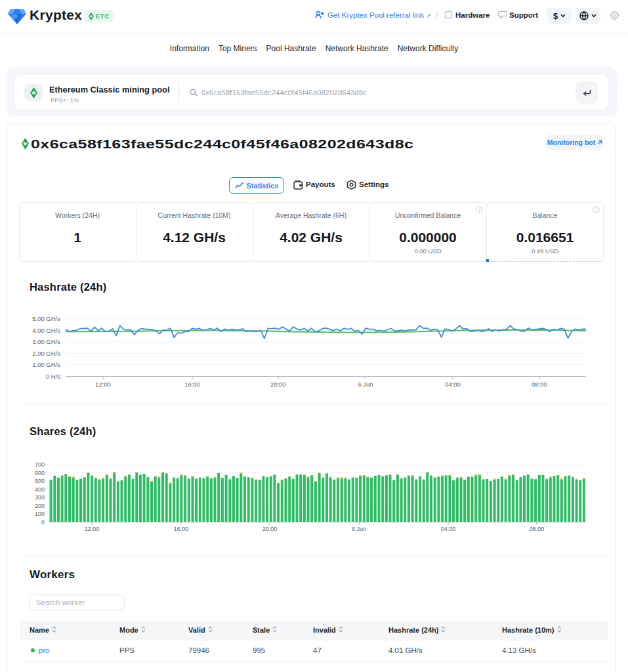 The width and height of the screenshot is (628, 672). What do you see at coordinates (39, 473) in the screenshot?
I see `svg-text: 600` at bounding box center [39, 473].